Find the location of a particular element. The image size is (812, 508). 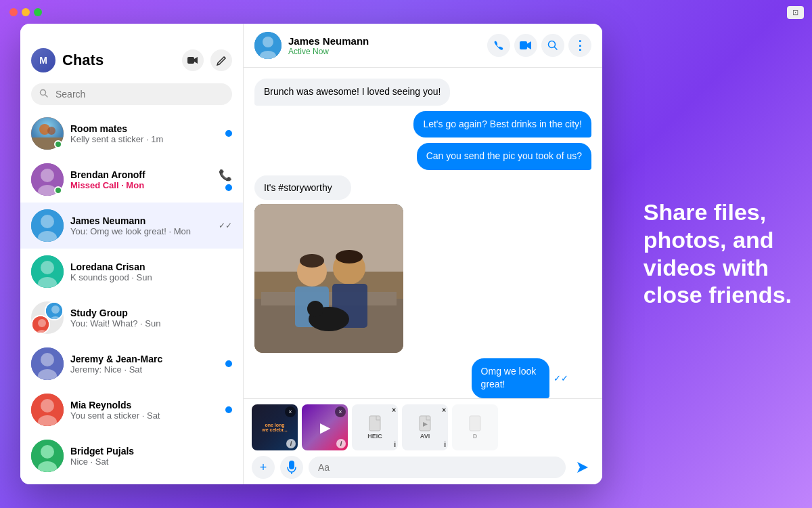

send-icon is located at coordinates (583, 467).